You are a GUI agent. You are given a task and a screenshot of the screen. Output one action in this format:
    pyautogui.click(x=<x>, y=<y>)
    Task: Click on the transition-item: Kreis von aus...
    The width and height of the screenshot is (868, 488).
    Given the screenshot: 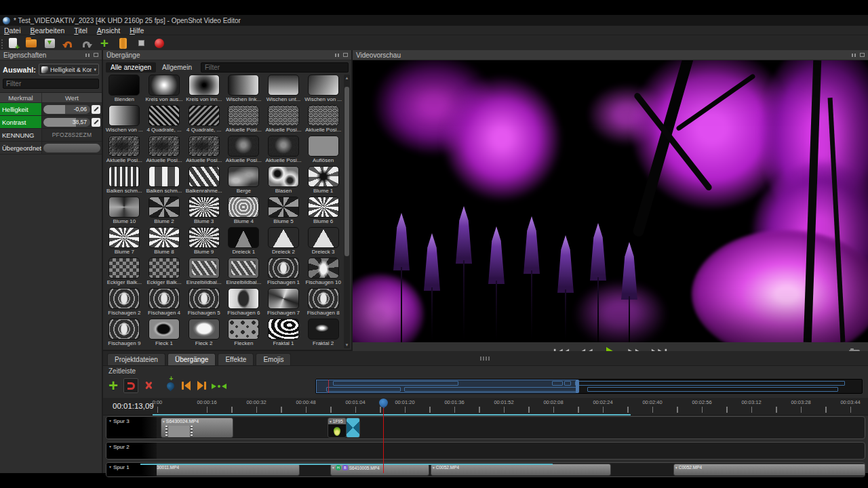 What is the action you would take?
    pyautogui.click(x=164, y=89)
    